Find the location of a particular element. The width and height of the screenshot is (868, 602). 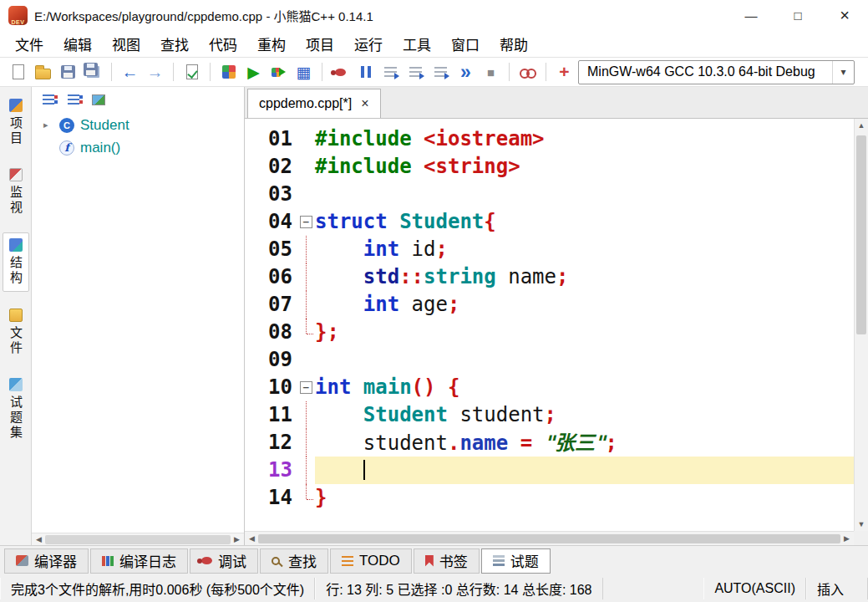

menu-file: 文件 is located at coordinates (29, 43).